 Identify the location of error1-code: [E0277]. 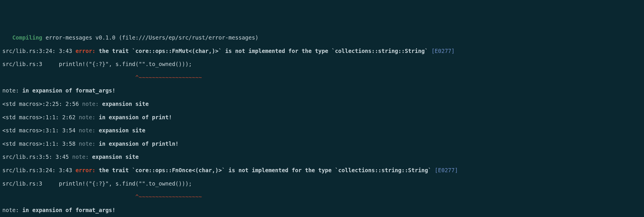
(443, 51).